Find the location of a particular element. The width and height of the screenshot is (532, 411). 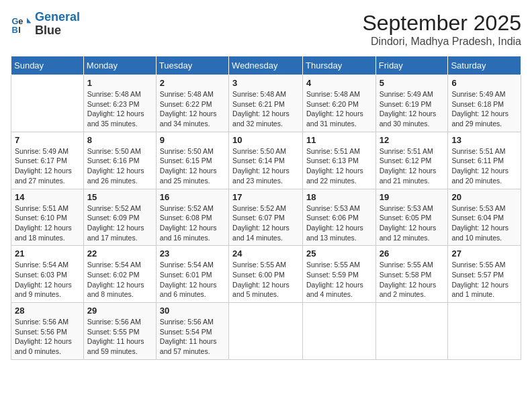

logo: G e B l General Blue is located at coordinates (46, 24).